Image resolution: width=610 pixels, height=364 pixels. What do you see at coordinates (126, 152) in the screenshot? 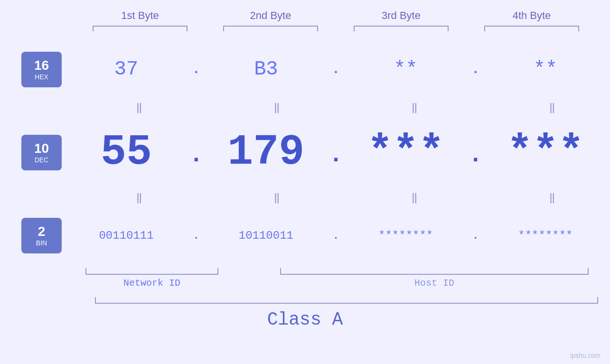
I see `dec-val-1: 55` at bounding box center [126, 152].